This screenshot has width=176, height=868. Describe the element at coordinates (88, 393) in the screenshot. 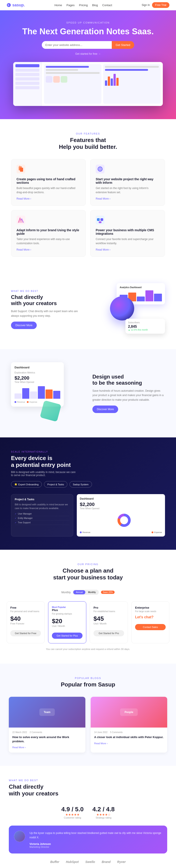

I see `design-section: Dashboard Exploration Metrics $2,200 Tim…` at that location.